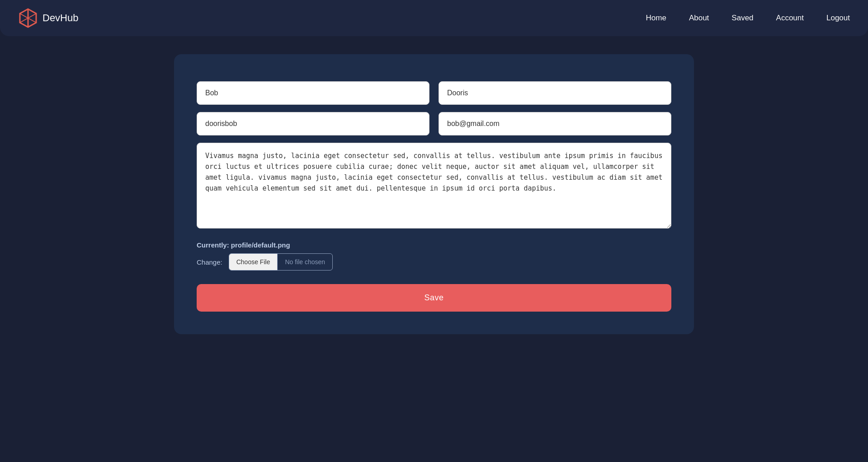 Image resolution: width=868 pixels, height=462 pixels. Describe the element at coordinates (434, 186) in the screenshot. I see `bio-textarea: Vivamus magna justo, lacinia eget consec…` at that location.